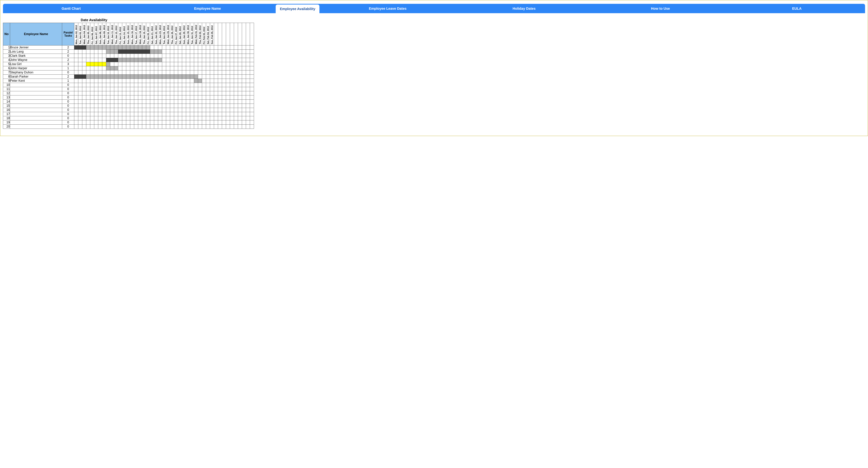 The height and width of the screenshot is (468, 868). I want to click on cell-employee-name, so click(36, 102).